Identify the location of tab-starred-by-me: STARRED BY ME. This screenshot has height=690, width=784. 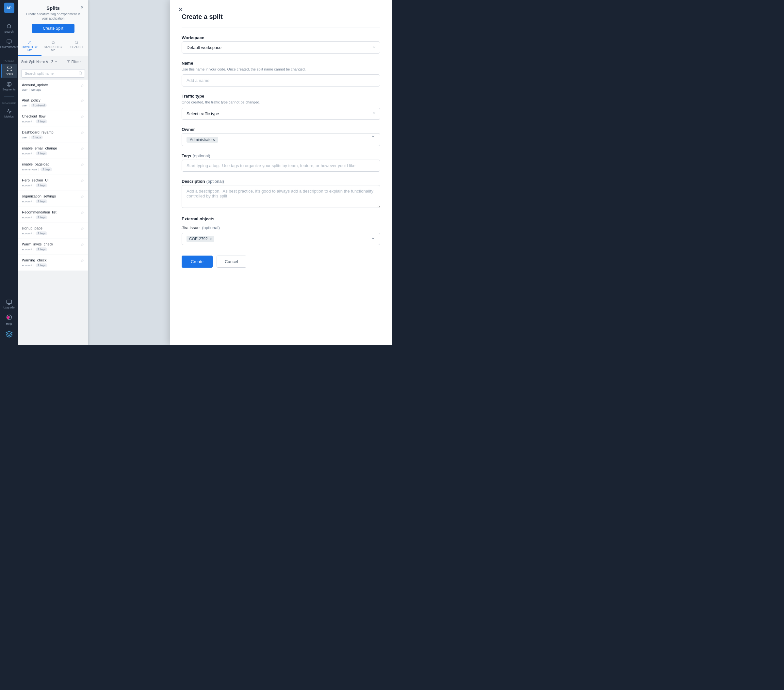
(53, 47).